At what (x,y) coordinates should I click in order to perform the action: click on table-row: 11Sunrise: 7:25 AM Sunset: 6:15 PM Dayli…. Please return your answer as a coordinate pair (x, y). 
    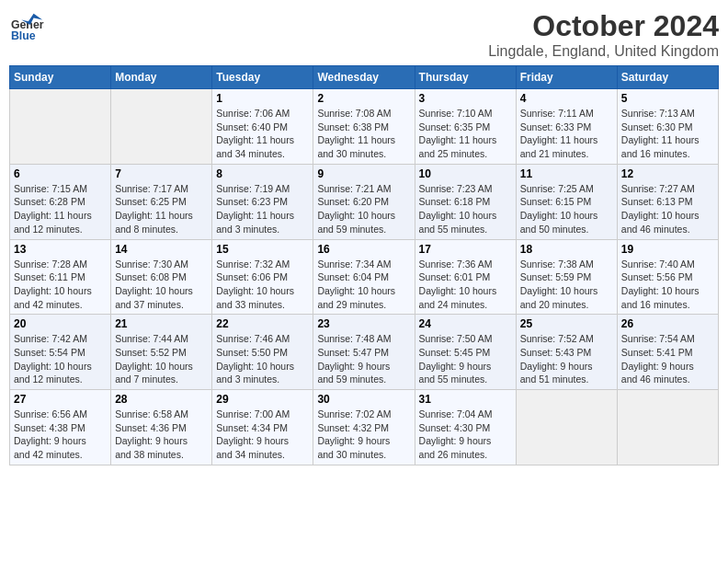
    Looking at the image, I should click on (566, 201).